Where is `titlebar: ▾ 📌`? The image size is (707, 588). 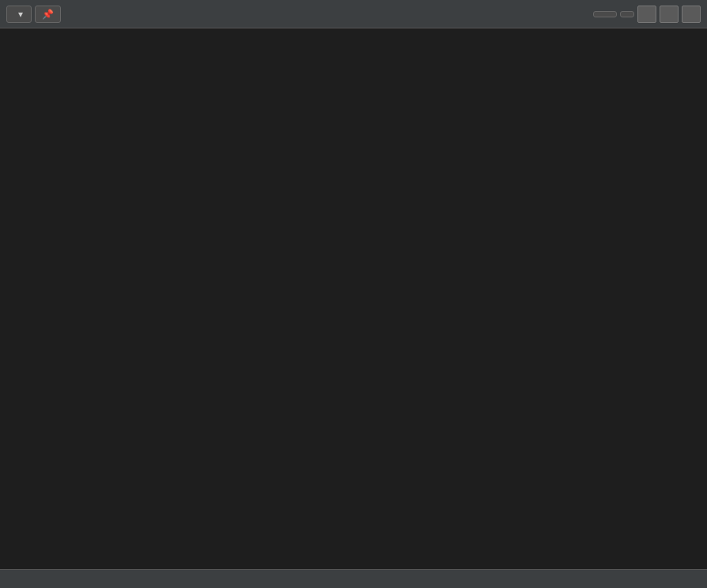
titlebar: ▾ 📌 is located at coordinates (354, 14).